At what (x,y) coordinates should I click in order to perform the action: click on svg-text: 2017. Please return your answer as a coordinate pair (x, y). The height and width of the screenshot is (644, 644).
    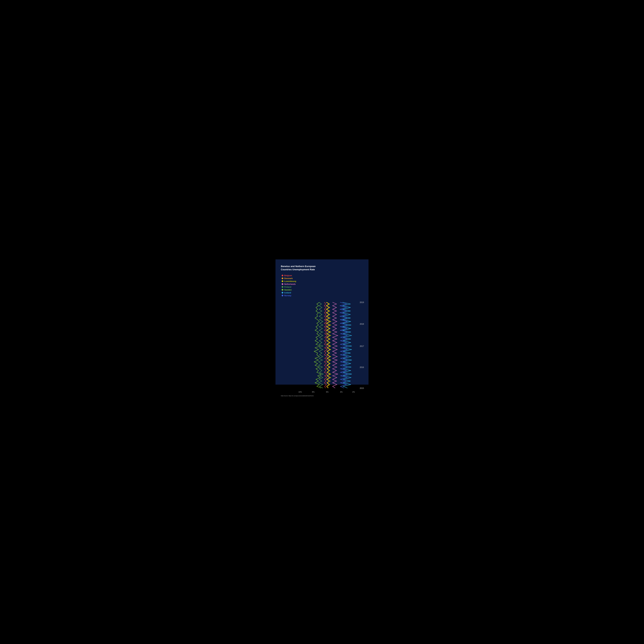
    Looking at the image, I should click on (362, 346).